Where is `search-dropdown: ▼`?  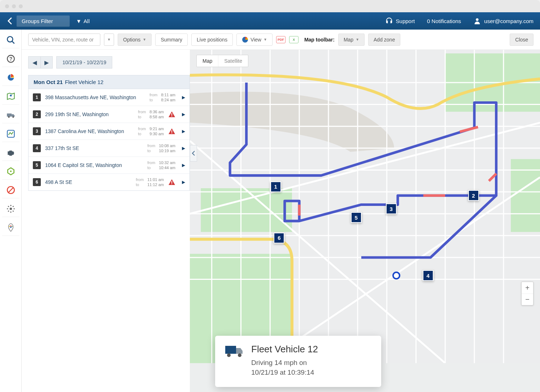
search-dropdown: ▼ is located at coordinates (109, 40).